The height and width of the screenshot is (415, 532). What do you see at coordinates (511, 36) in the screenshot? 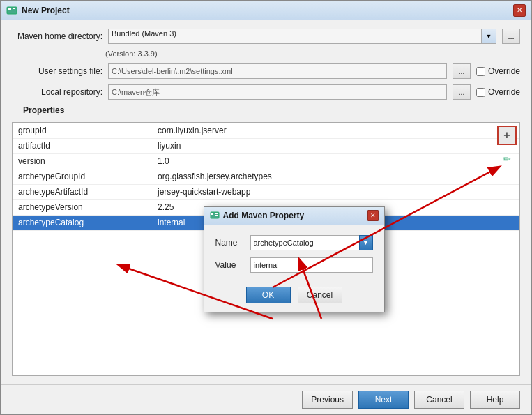
I see `maven-home-browse-btn: ...` at bounding box center [511, 36].